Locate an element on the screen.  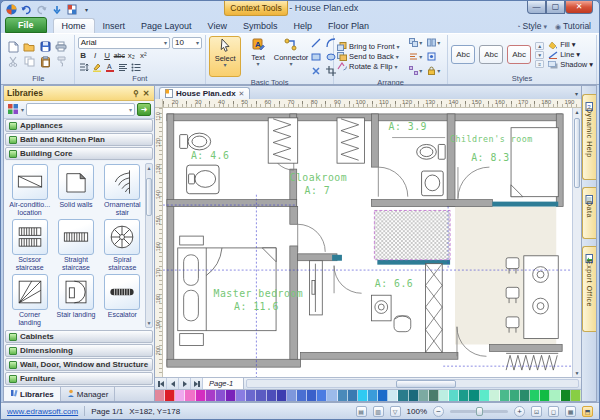
section-furniture: Furniture is located at coordinates (79, 378).